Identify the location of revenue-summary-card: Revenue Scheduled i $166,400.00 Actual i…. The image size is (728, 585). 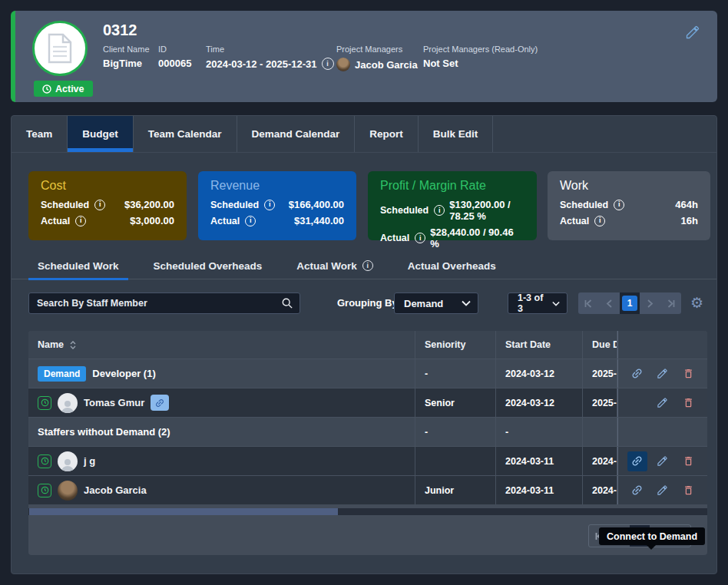
(277, 206).